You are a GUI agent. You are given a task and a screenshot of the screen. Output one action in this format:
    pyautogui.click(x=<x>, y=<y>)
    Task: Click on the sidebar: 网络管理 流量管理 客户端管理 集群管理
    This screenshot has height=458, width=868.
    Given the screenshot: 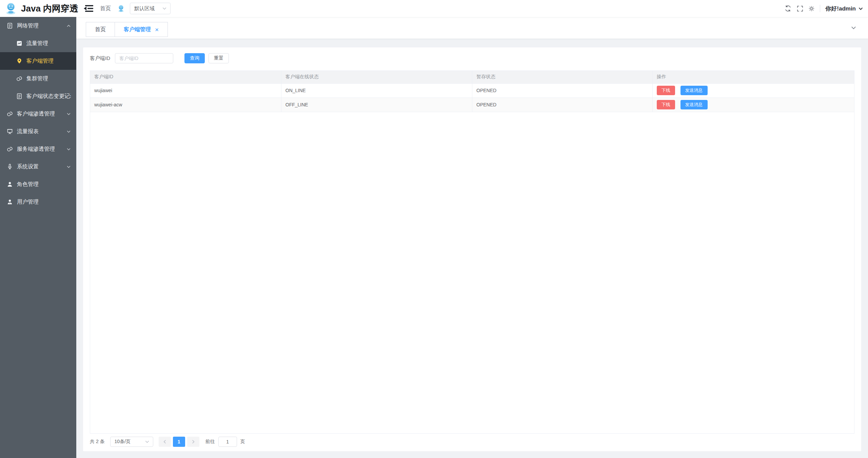 What is the action you would take?
    pyautogui.click(x=38, y=237)
    